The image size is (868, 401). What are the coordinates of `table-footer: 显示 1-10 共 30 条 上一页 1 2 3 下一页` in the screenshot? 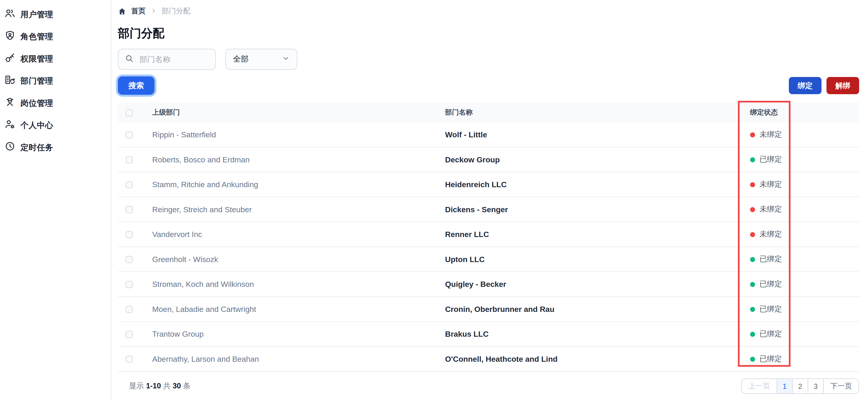 It's located at (489, 386).